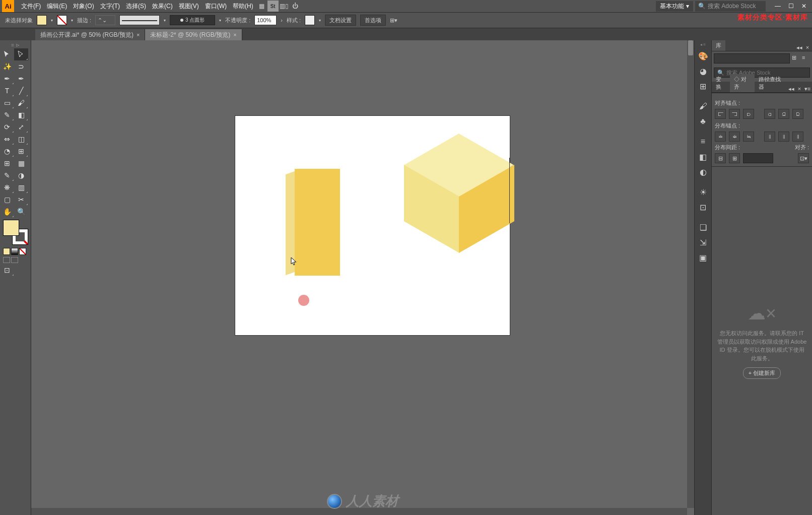 This screenshot has height=515, width=812. Describe the element at coordinates (749, 114) in the screenshot. I see `align-right-button: ⫐` at that location.